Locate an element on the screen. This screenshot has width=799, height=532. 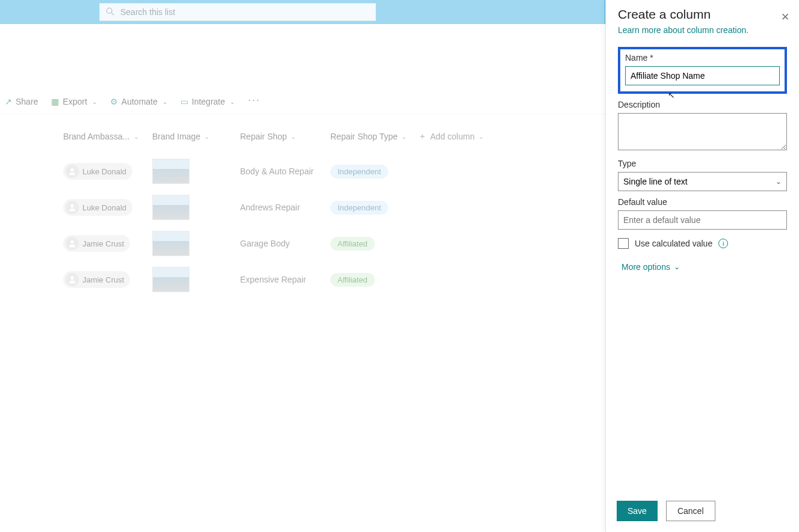
panel-footer: Save Cancel is located at coordinates (703, 512).